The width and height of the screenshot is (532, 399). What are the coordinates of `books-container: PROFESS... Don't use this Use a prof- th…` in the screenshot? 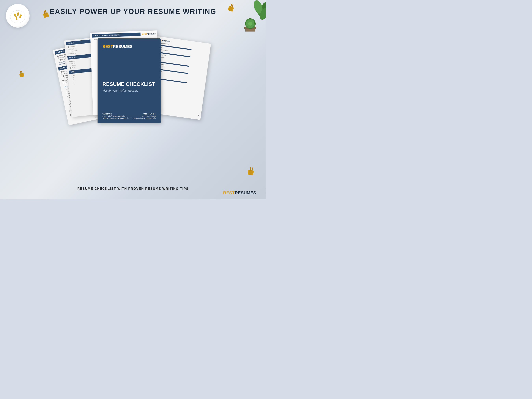 It's located at (133, 92).